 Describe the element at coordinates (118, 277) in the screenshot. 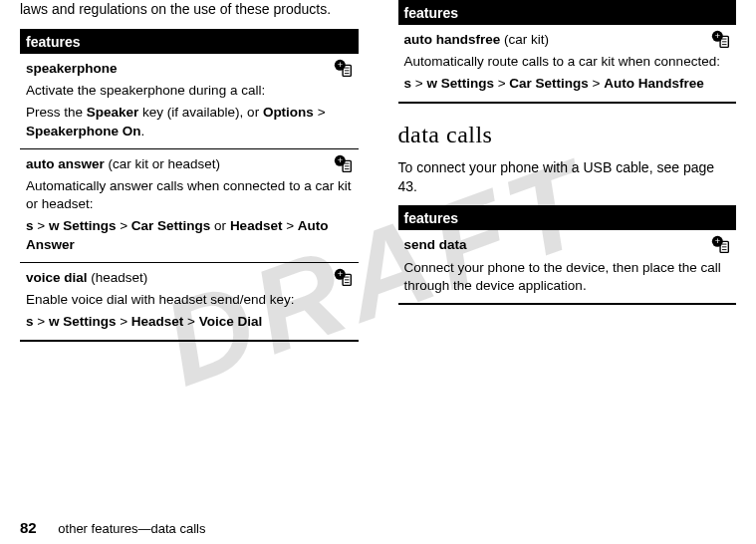

I see `feature-subtitle: (headset)` at that location.